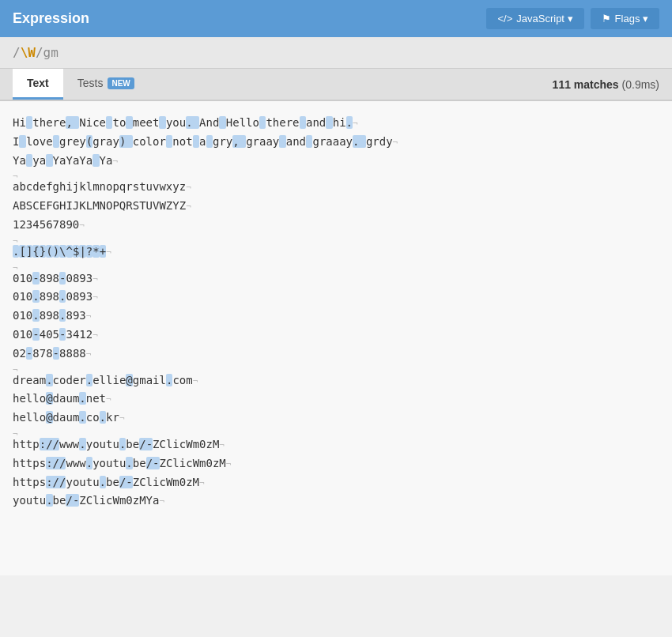 This screenshot has height=637, width=672. Describe the element at coordinates (51, 52) in the screenshot. I see `regex-flags: gm` at that location.